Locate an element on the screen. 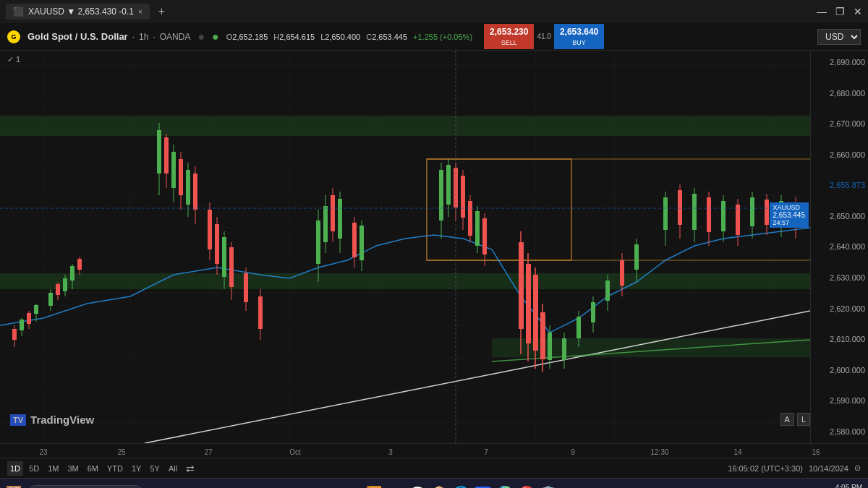 This screenshot has height=488, width=868. tf-ytd: YTD is located at coordinates (115, 468).